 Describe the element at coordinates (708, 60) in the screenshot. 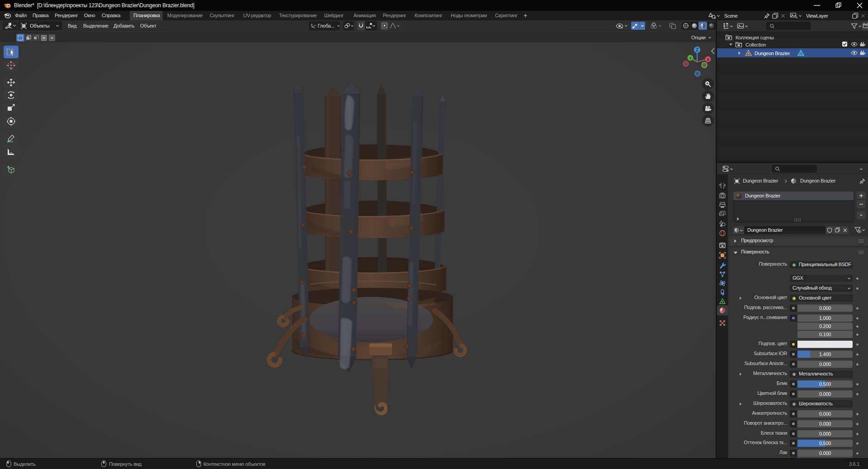

I see `svg-text: X` at that location.